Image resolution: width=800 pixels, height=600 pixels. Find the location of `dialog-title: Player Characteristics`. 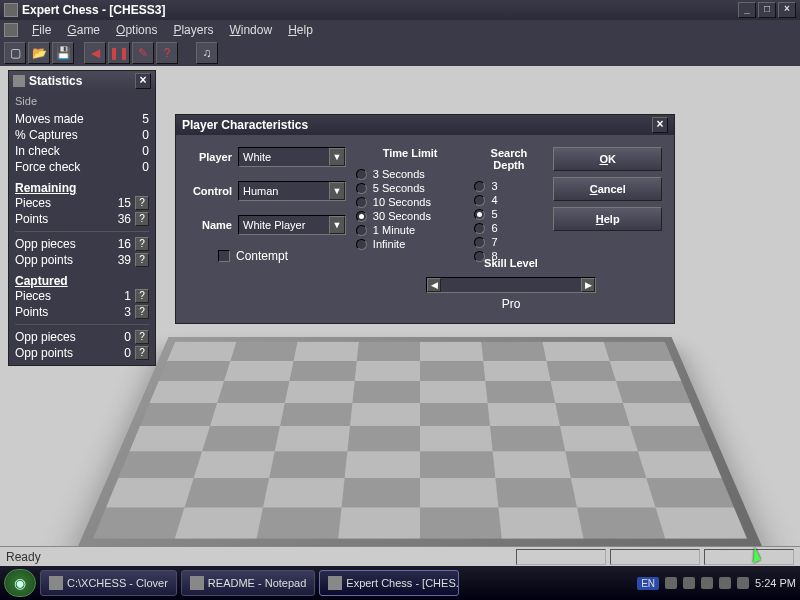

dialog-title: Player Characteristics is located at coordinates (245, 125).